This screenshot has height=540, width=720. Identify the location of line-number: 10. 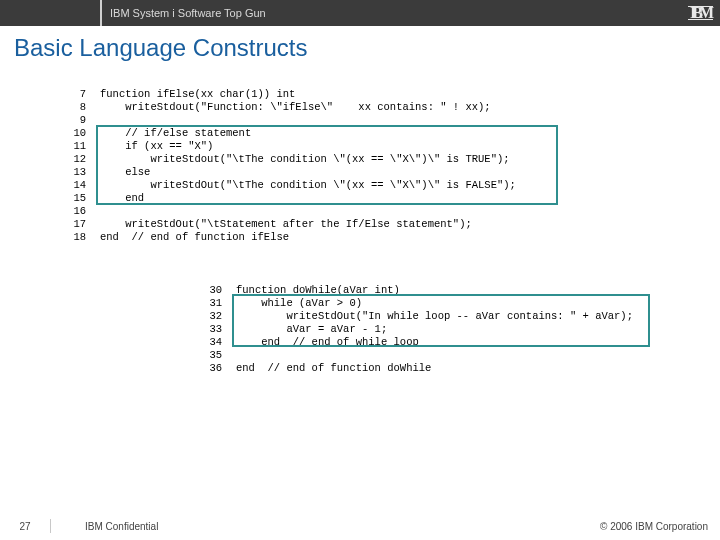
(75, 134).